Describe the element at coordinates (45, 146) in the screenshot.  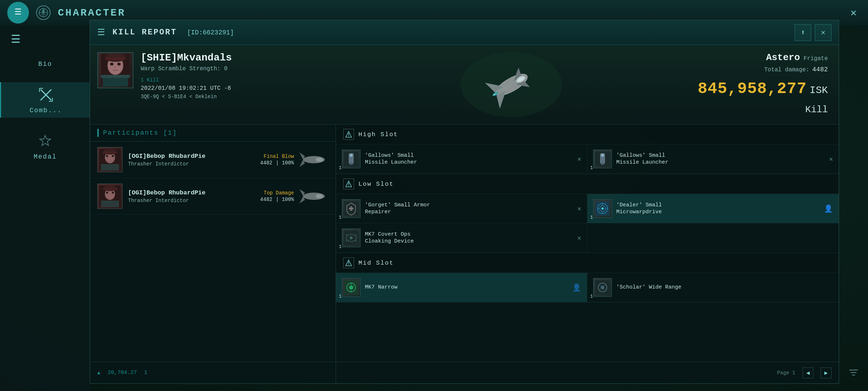
I see `sidebar-item-medal: Medal` at that location.